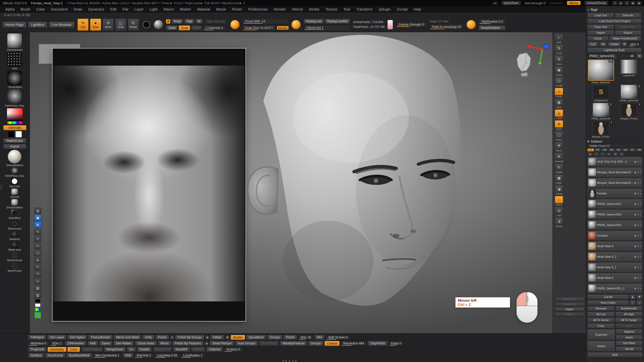  I want to click on dock-button: Roll, so click(128, 355).